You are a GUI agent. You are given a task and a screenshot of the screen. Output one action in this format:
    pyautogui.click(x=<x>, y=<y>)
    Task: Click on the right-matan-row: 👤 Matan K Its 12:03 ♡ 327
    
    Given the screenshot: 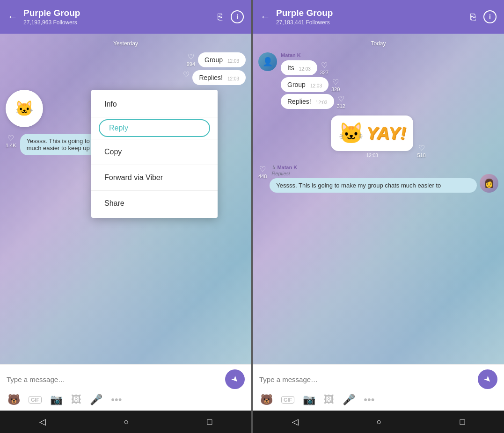 What is the action you would take?
    pyautogui.click(x=378, y=80)
    